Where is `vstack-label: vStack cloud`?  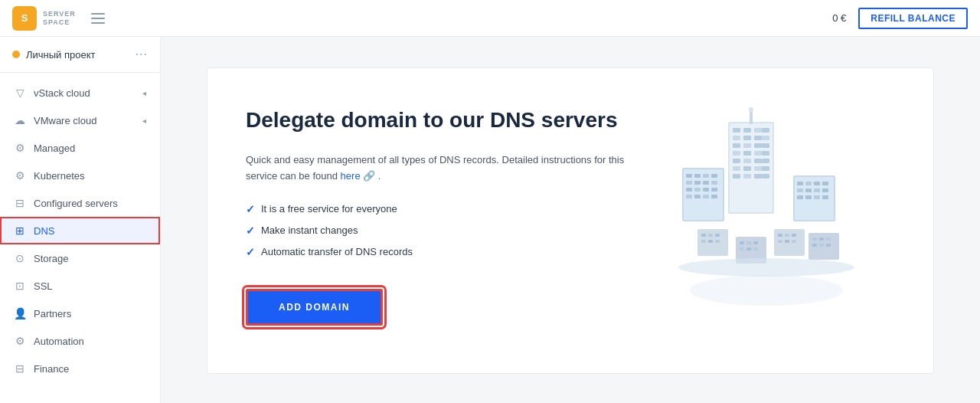 vstack-label: vStack cloud is located at coordinates (62, 93).